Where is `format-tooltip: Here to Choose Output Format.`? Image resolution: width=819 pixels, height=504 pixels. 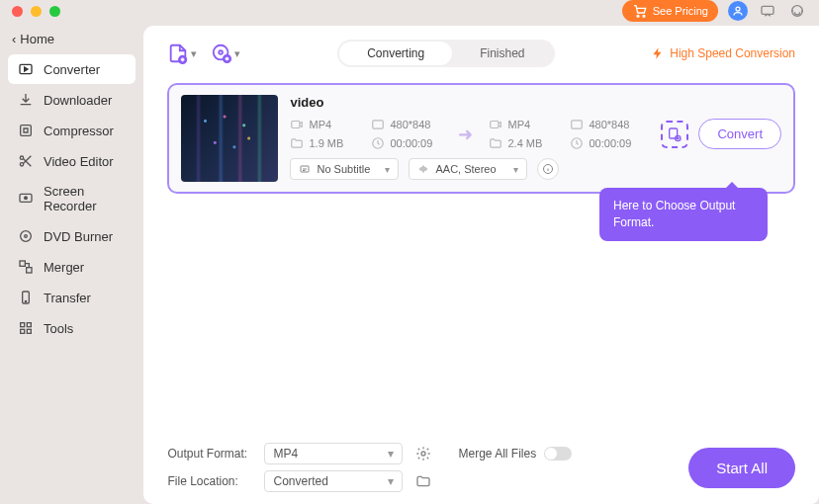
format-tooltip: Here to Choose Output Format. is located at coordinates (683, 214).